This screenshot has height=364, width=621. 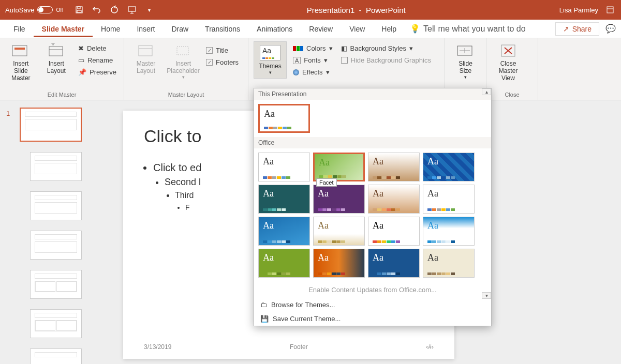 What do you see at coordinates (45, 10) in the screenshot?
I see `toggle-off-icon` at bounding box center [45, 10].